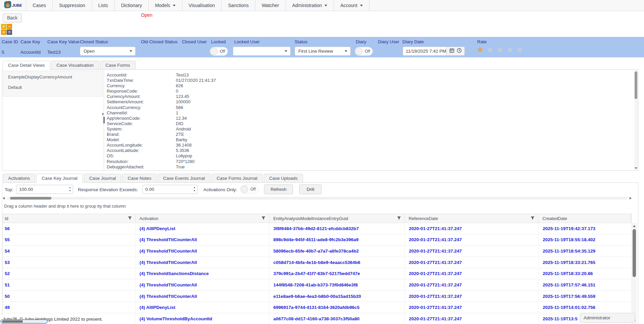 The height and width of the screenshot is (324, 644). What do you see at coordinates (69, 229) in the screenshot?
I see `cell-id: 56` at bounding box center [69, 229].